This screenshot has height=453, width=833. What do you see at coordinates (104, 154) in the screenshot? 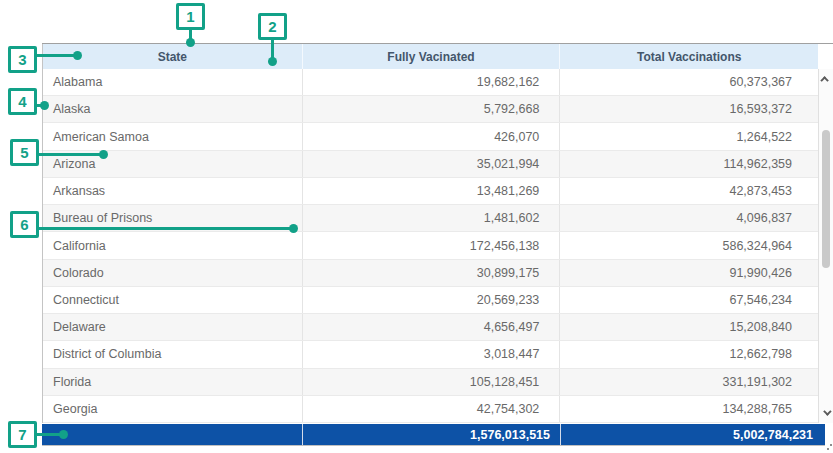
I see `callout-5-dot` at bounding box center [104, 154].